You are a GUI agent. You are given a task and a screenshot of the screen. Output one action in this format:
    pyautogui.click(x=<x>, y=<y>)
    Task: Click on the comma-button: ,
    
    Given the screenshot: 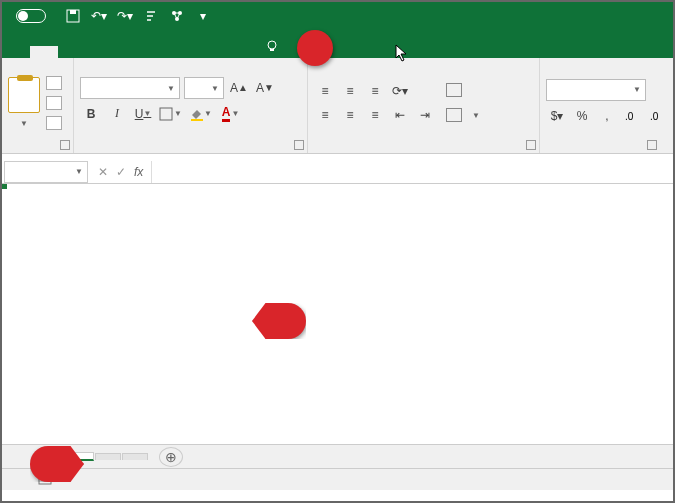 What is the action you would take?
    pyautogui.click(x=607, y=116)
    